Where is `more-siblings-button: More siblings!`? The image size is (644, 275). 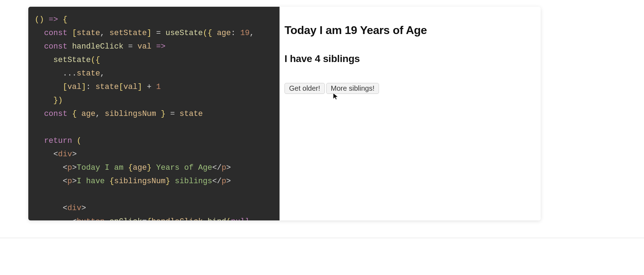
more-siblings-button: More siblings! is located at coordinates (352, 89).